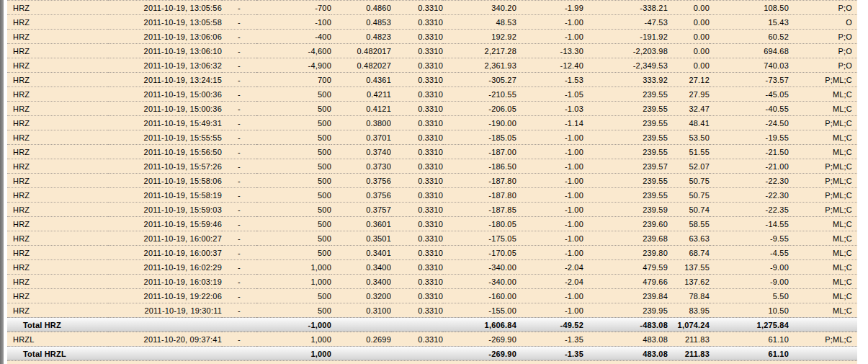 The height and width of the screenshot is (364, 868). What do you see at coordinates (58, 339) in the screenshot?
I see `cell-symbol: HRZL` at bounding box center [58, 339].